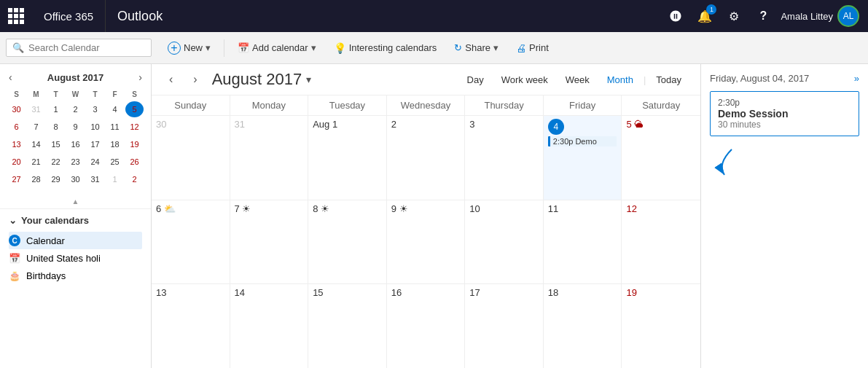  What do you see at coordinates (313, 48) in the screenshot?
I see `add-calendar-dropdown-icon: ▾` at bounding box center [313, 48].